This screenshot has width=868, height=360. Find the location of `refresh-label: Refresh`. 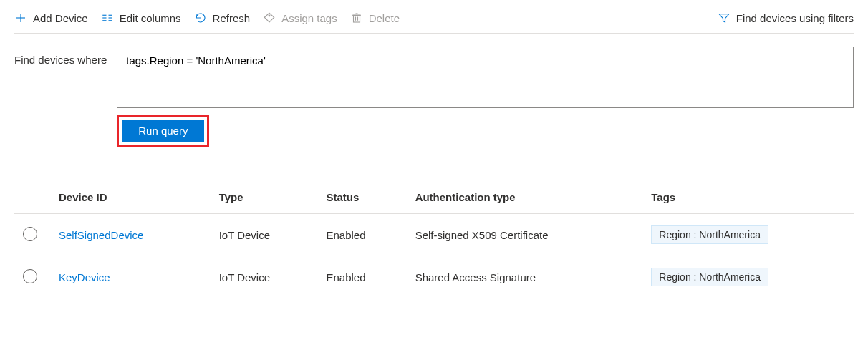

refresh-label: Refresh is located at coordinates (232, 19).